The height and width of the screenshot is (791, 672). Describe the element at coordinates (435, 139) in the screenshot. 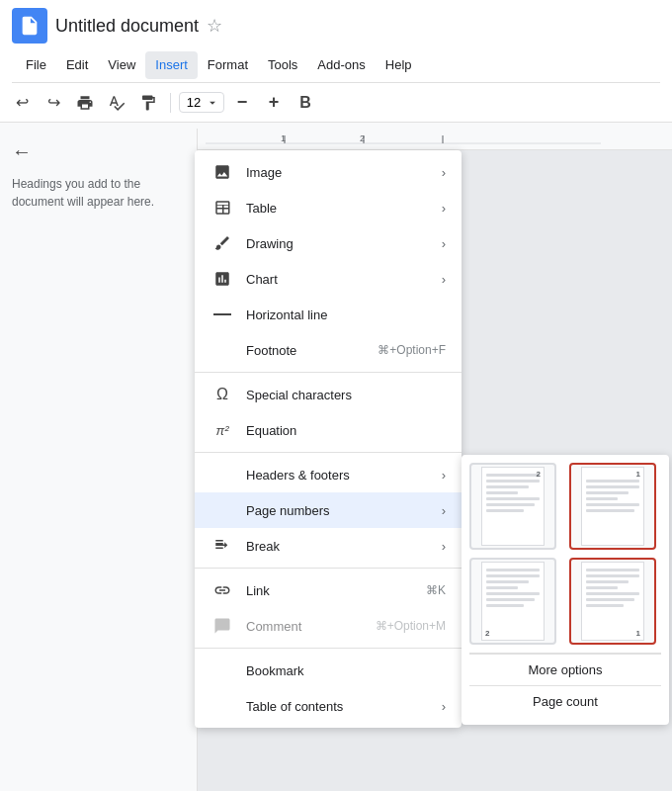

I see `ruler: 1 2` at that location.